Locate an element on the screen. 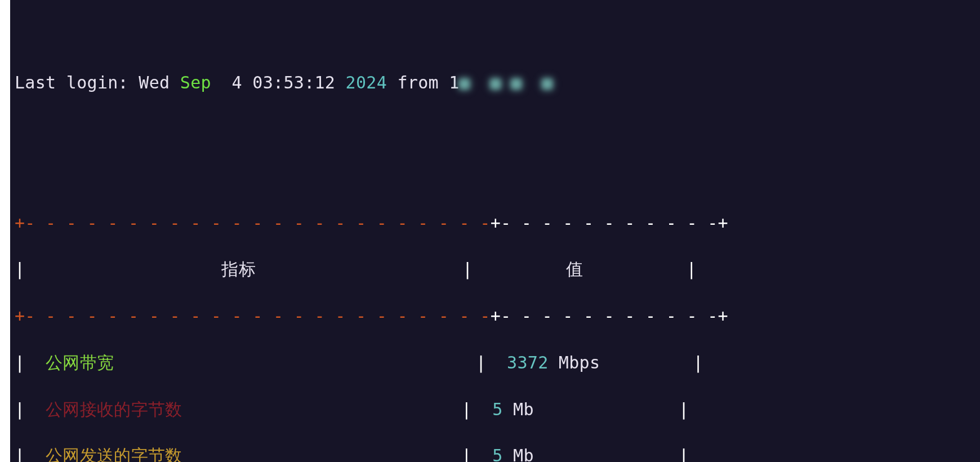 The image size is (980, 462). last-login-line: Last login: Wed Sep 4 03:53:12 2024 from… is located at coordinates (495, 82).